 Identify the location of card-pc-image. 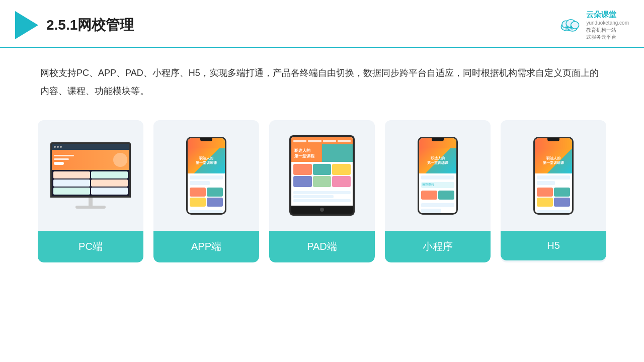
(91, 175).